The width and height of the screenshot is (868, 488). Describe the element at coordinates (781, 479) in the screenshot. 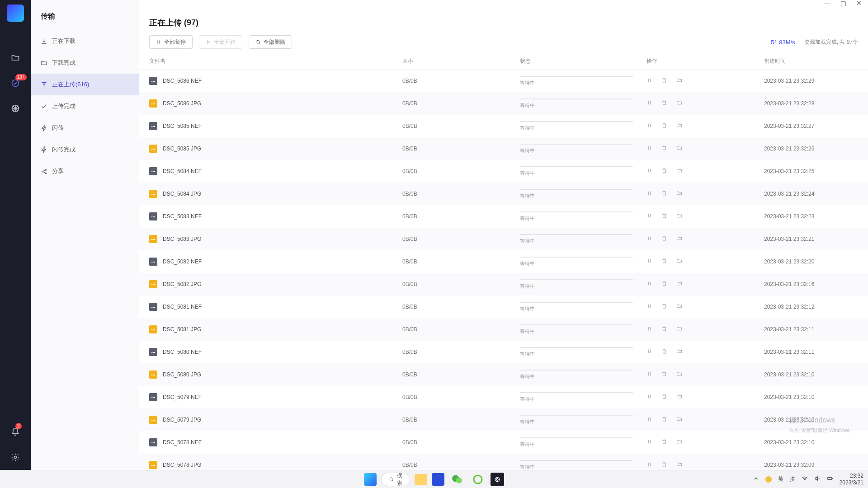

I see `ime-lang: 英` at that location.